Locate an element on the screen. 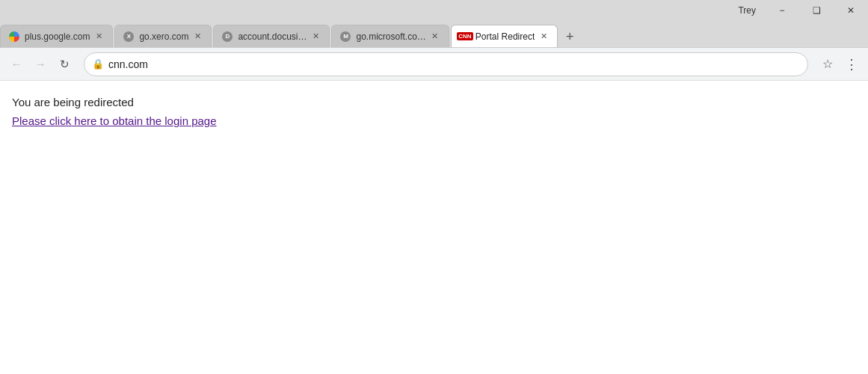 This screenshot has height=374, width=868. tab-docusign-close: ✕ is located at coordinates (316, 37).